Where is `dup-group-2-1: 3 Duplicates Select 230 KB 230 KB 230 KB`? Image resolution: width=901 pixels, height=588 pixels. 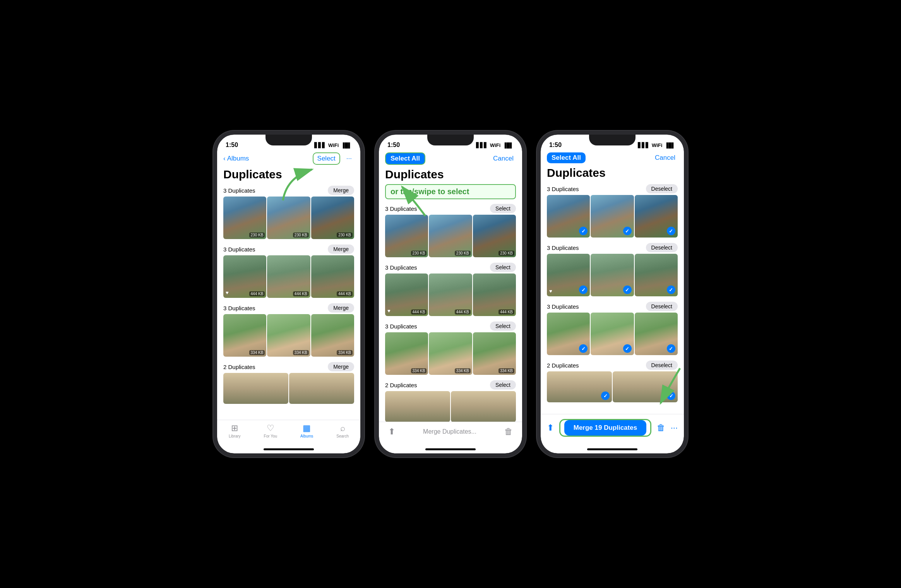
dup-group-2-1: 3 Duplicates Select 230 KB 230 KB 230 KB is located at coordinates (450, 230).